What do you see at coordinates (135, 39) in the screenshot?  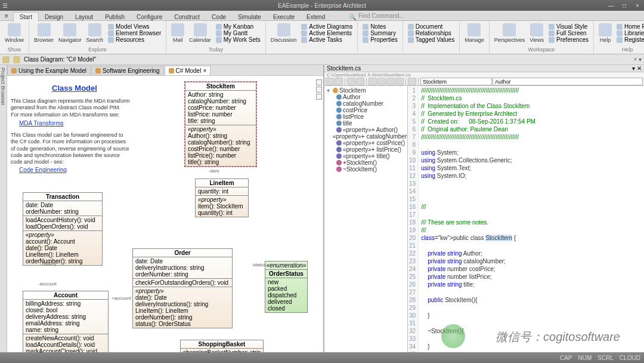 I see `ribbon-resources-item: Resources` at bounding box center [135, 39].